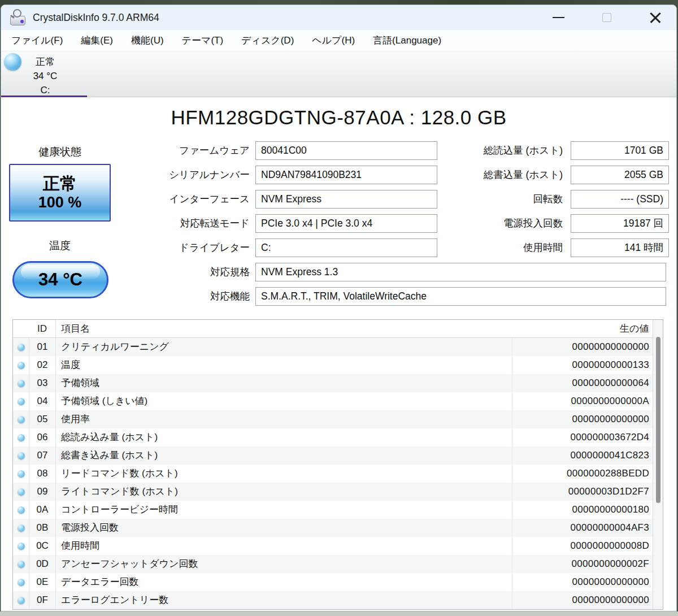  What do you see at coordinates (338, 383) in the screenshot?
I see `smart-table-row: 03 予備領域 00000000000064` at bounding box center [338, 383].